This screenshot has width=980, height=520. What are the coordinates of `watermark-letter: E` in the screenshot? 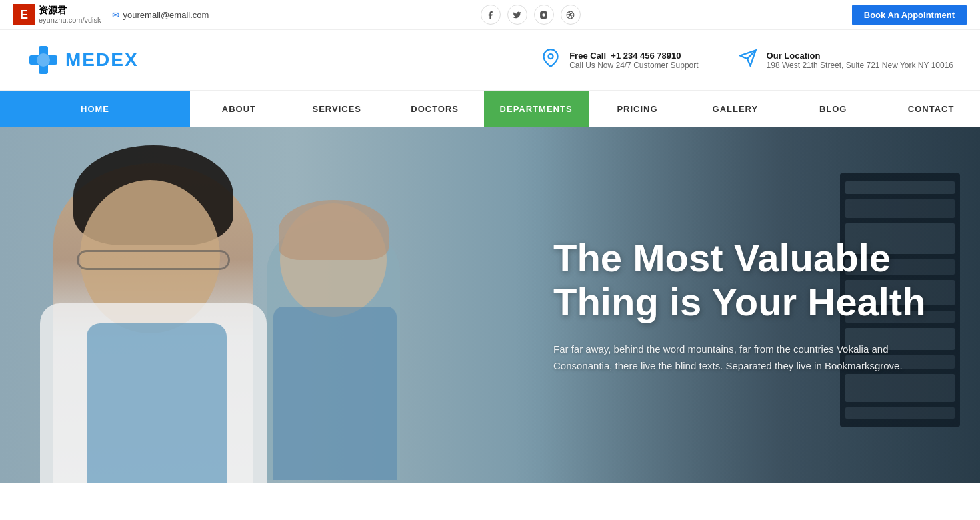 It's located at (24, 15).